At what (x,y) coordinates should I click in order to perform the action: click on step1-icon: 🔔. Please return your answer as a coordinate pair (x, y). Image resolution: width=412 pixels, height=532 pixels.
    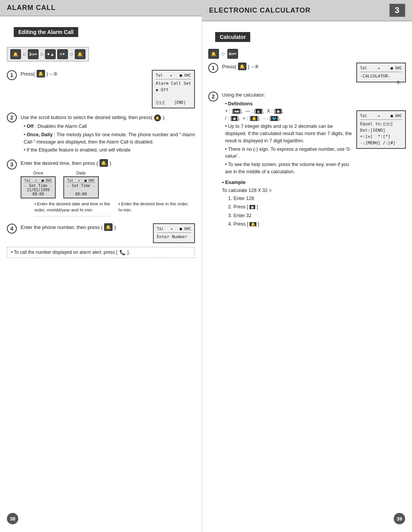
    Looking at the image, I should click on (41, 74).